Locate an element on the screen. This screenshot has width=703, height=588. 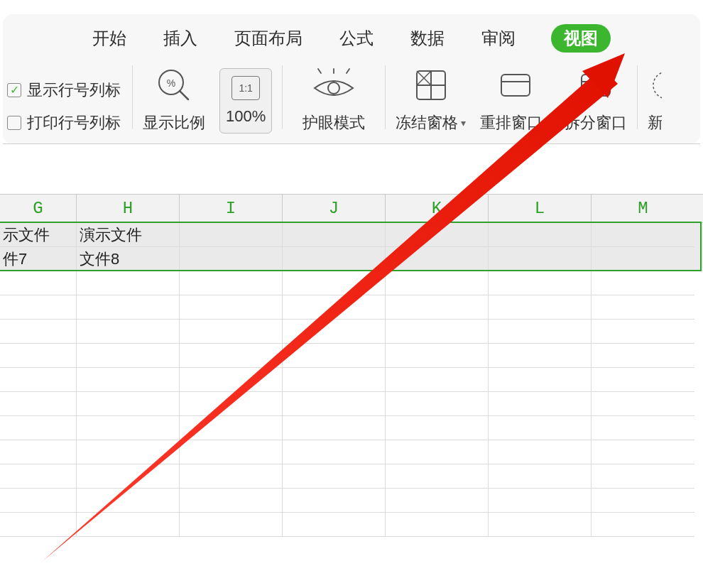
split-window-button: 拆分窗口 is located at coordinates (596, 97).